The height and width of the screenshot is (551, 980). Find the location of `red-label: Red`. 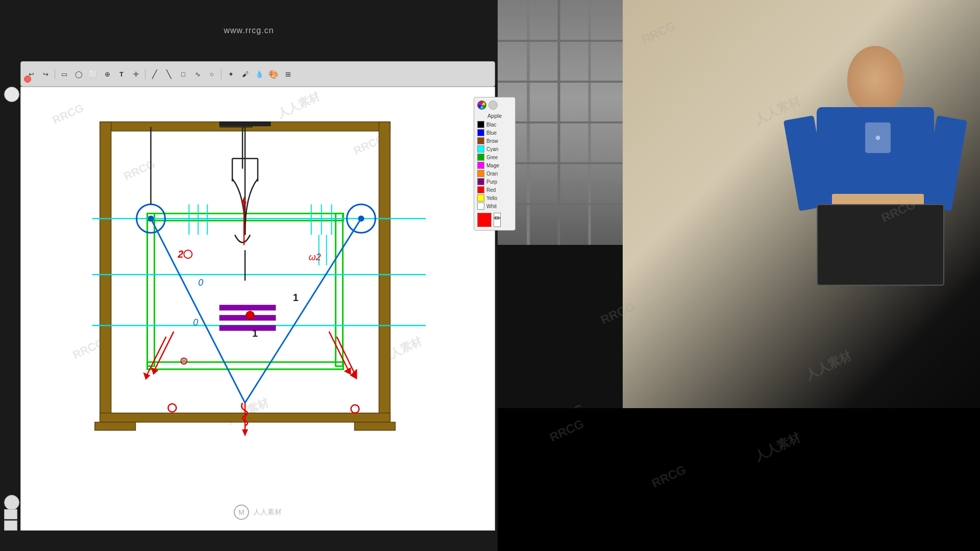

red-label: Red is located at coordinates (491, 190).